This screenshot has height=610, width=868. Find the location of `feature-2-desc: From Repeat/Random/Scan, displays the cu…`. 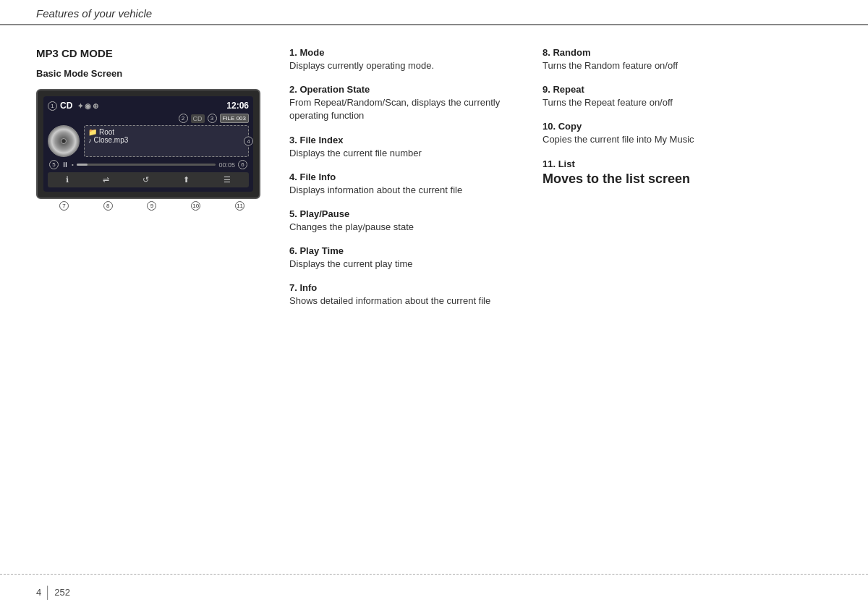

feature-2-desc: From Repeat/Random/Scan, displays the cu… is located at coordinates (405, 109).